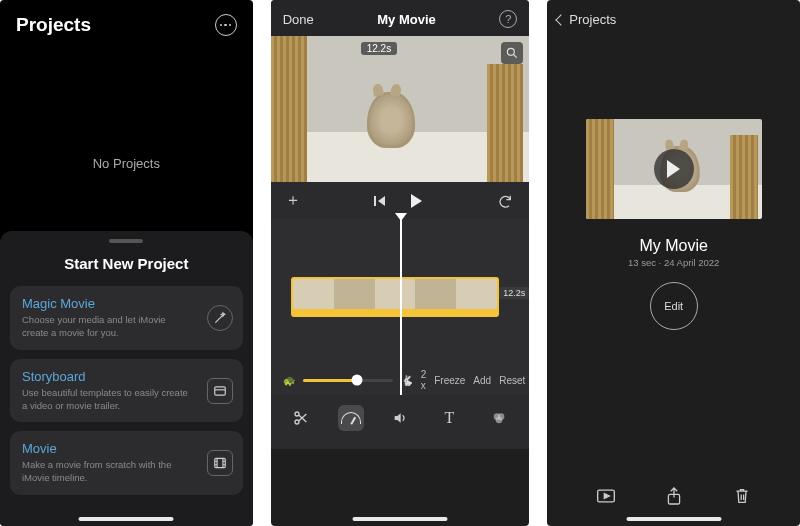  Describe the element at coordinates (674, 496) in the screenshot. I see `share-icon` at that location.